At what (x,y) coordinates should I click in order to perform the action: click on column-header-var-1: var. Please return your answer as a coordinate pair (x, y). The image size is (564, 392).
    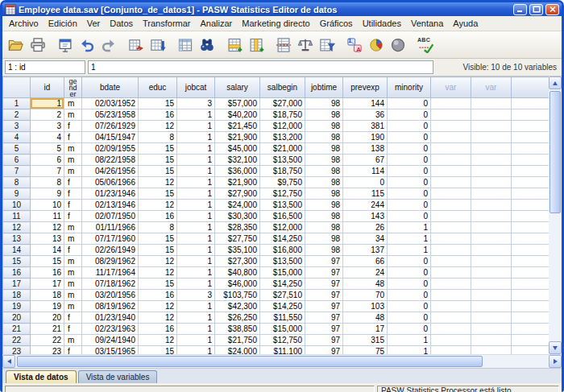
    Looking at the image, I should click on (451, 88).